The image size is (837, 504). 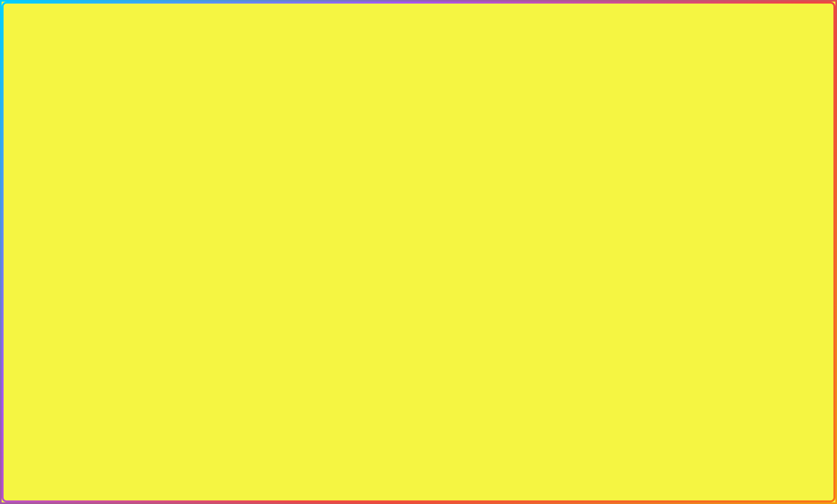 I want to click on message-text: a silly link extender, which puts a ton …, so click(x=748, y=64).